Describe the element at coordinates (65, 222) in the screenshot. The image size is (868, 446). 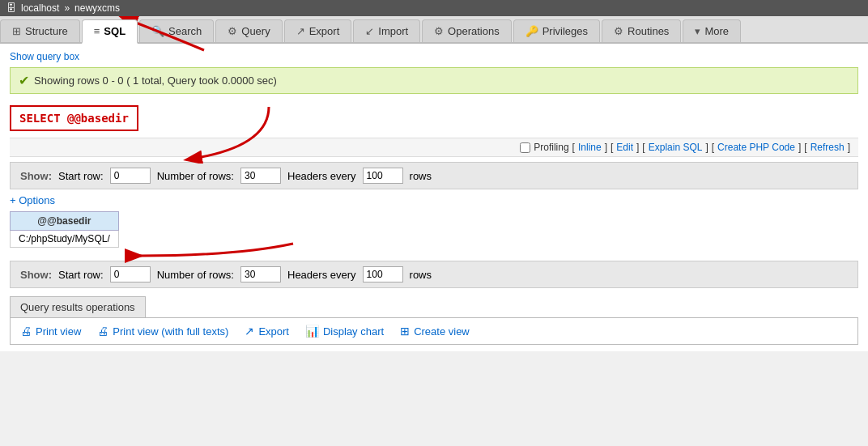
I see `result-column-header: @@basedir` at that location.